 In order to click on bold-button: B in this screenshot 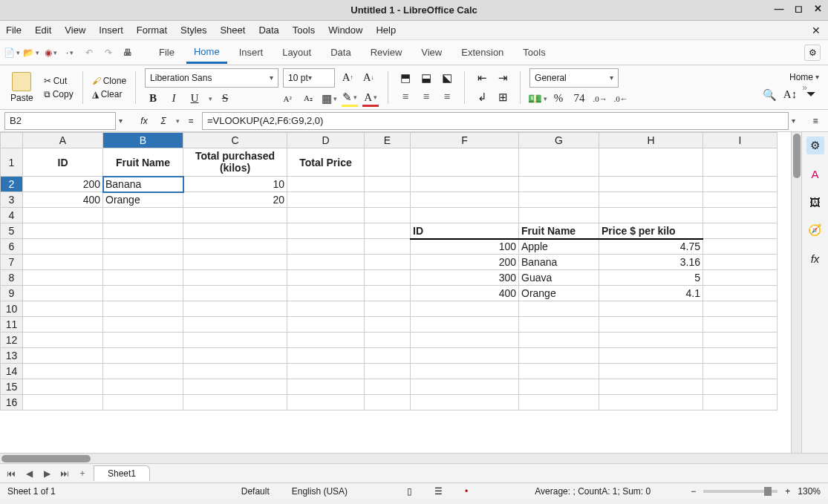, I will do `click(153, 99)`.